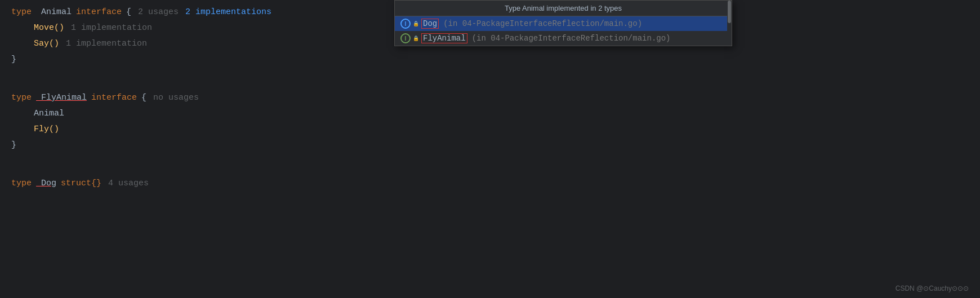 Image resolution: width=980 pixels, height=298 pixels. I want to click on keyword-type-2: type, so click(21, 98).